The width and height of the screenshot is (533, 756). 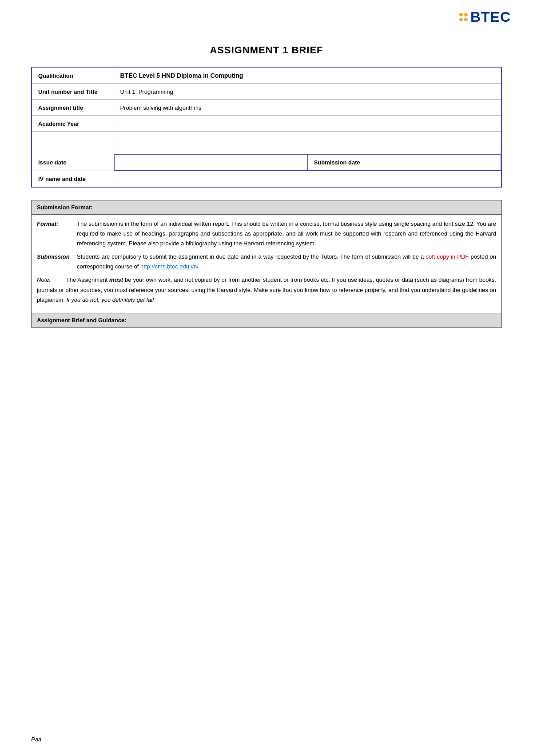 What do you see at coordinates (307, 143) in the screenshot?
I see `empty-value-cell` at bounding box center [307, 143].